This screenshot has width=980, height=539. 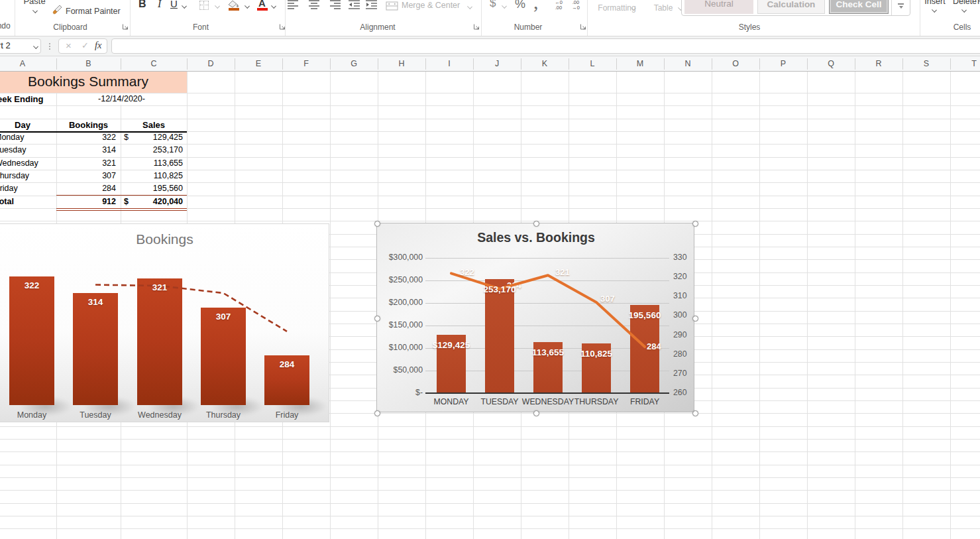 I want to click on merge-center-button: Merge & Center, so click(x=431, y=5).